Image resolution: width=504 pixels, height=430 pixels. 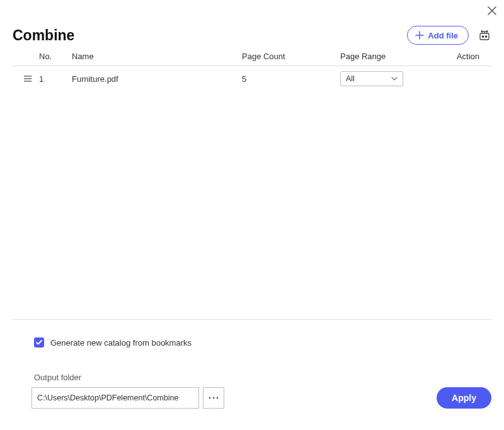 I want to click on output-row: Apply, so click(x=261, y=398).